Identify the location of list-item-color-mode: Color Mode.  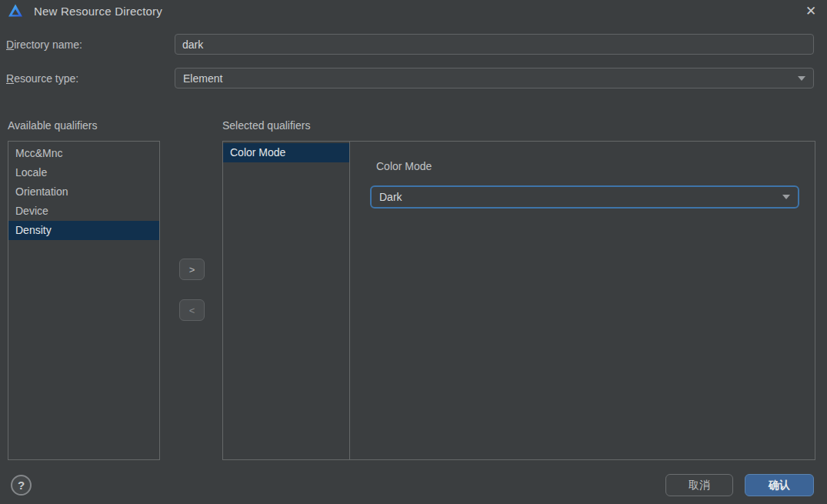
(286, 152).